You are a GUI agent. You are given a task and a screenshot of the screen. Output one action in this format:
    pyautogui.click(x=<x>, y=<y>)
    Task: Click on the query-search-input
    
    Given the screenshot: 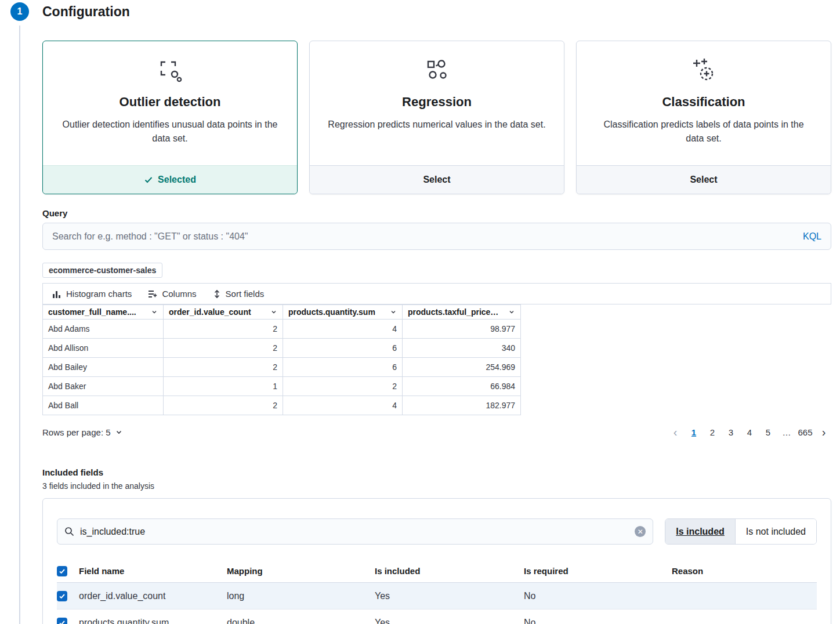 What is the action you would take?
    pyautogui.click(x=428, y=237)
    